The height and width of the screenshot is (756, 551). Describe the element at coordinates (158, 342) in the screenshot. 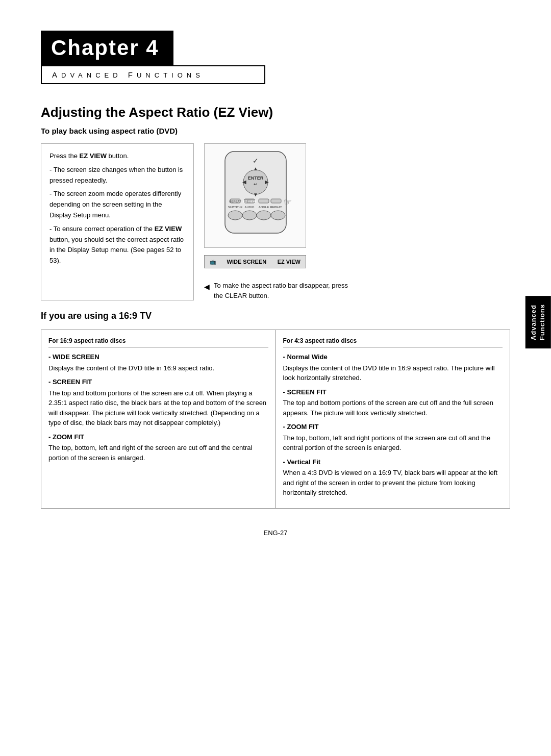

I see `col1-header: For 16:9 aspect ratio discs` at that location.